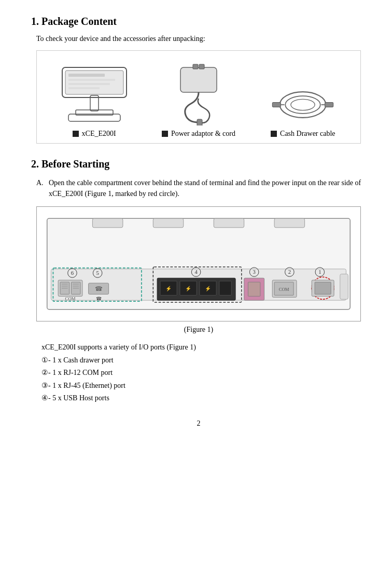 The height and width of the screenshot is (588, 392). I want to click on section2-title: 2. Before Starting, so click(199, 164).